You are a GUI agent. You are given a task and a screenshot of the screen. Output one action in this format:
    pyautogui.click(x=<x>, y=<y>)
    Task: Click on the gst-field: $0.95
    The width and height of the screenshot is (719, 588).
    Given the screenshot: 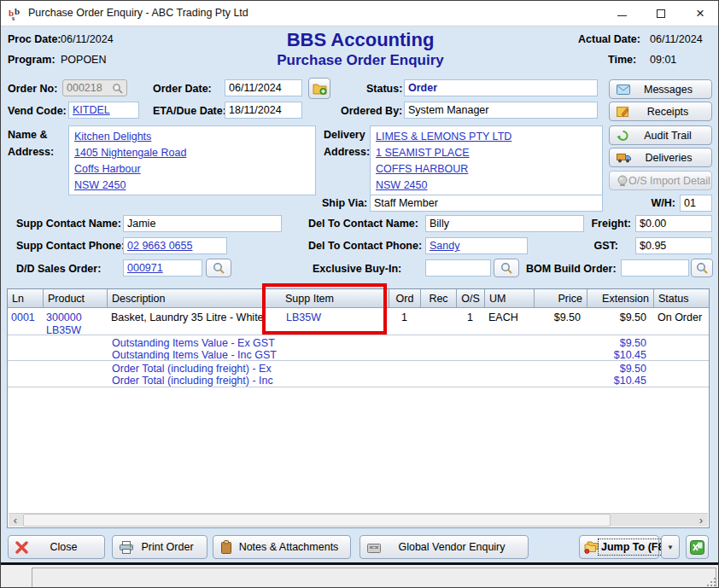 What is the action you would take?
    pyautogui.click(x=674, y=246)
    